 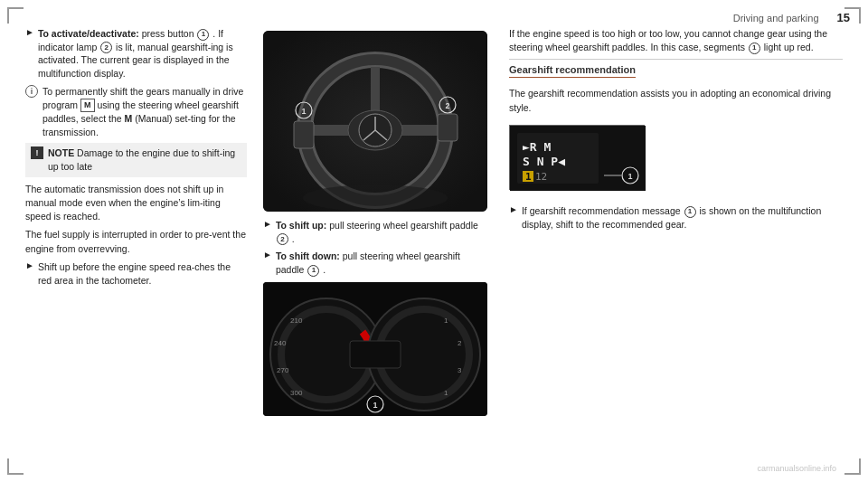 What do you see at coordinates (676, 217) in the screenshot?
I see `final-bullet: ► If gearshift recommendation message 1 …` at bounding box center [676, 217].